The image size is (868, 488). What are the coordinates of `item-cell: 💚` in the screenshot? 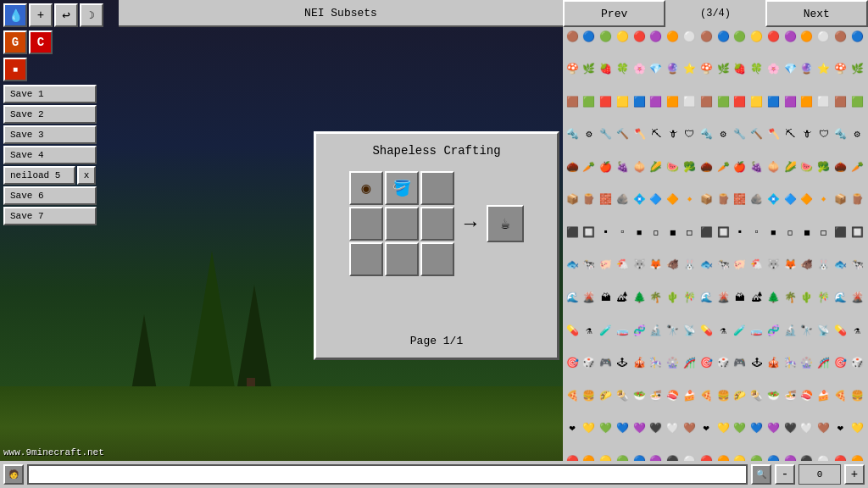 It's located at (740, 429).